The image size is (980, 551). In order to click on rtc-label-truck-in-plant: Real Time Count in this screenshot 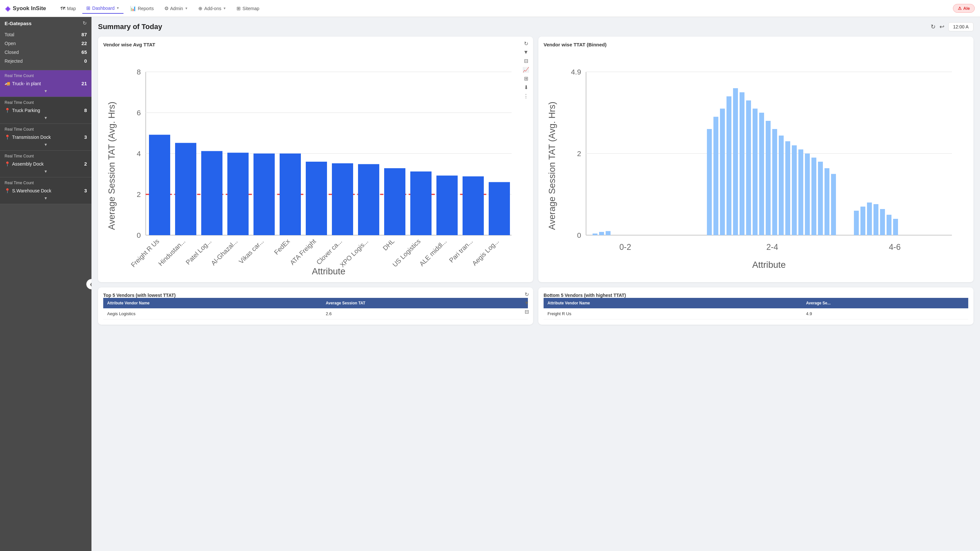, I will do `click(46, 76)`.